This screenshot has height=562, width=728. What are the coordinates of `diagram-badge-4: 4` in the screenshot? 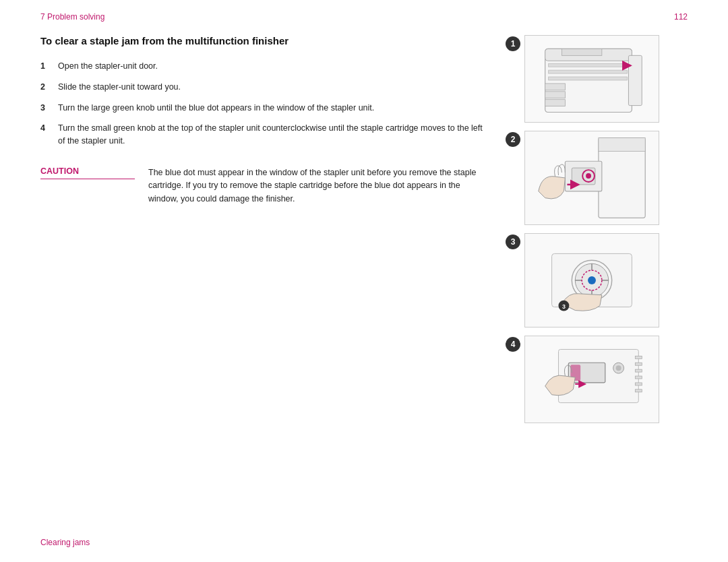 It's located at (513, 344).